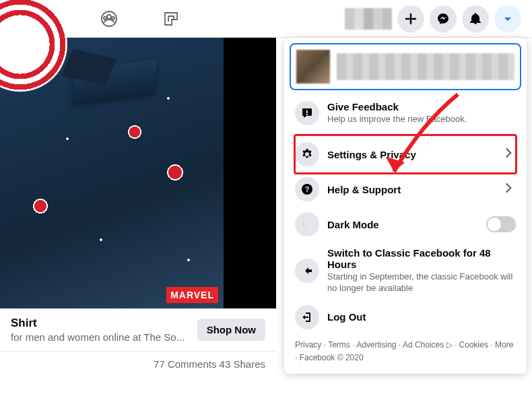 The image size is (532, 394). I want to click on image-letterbox, so click(250, 173).